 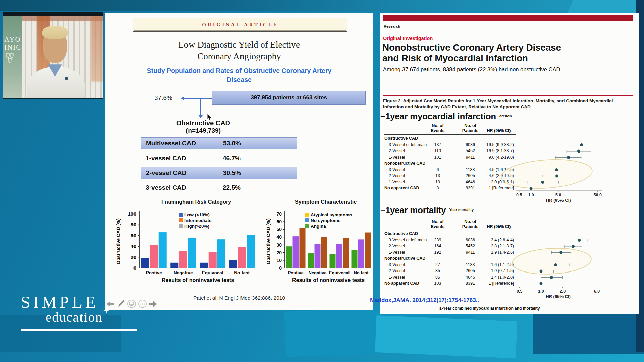 What do you see at coordinates (78, 312) in the screenshot?
I see `simple-education-logo: SIMPLE education` at bounding box center [78, 312].